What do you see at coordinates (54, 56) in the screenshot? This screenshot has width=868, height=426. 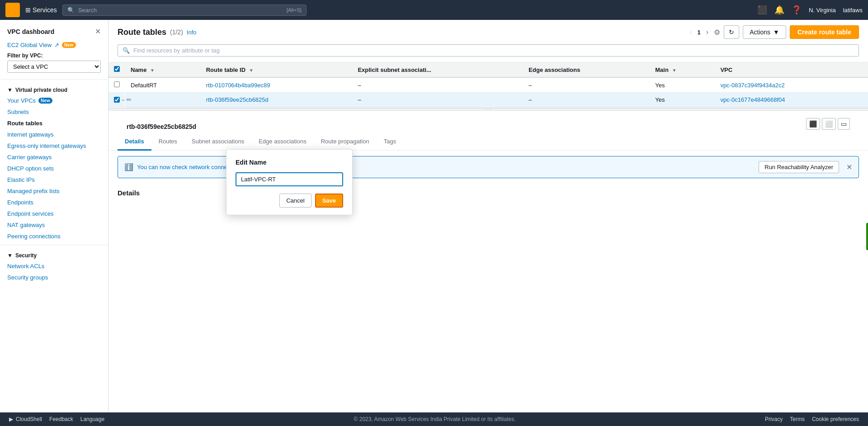 I see `filter-vpc-label: Filter by VPC:` at bounding box center [54, 56].